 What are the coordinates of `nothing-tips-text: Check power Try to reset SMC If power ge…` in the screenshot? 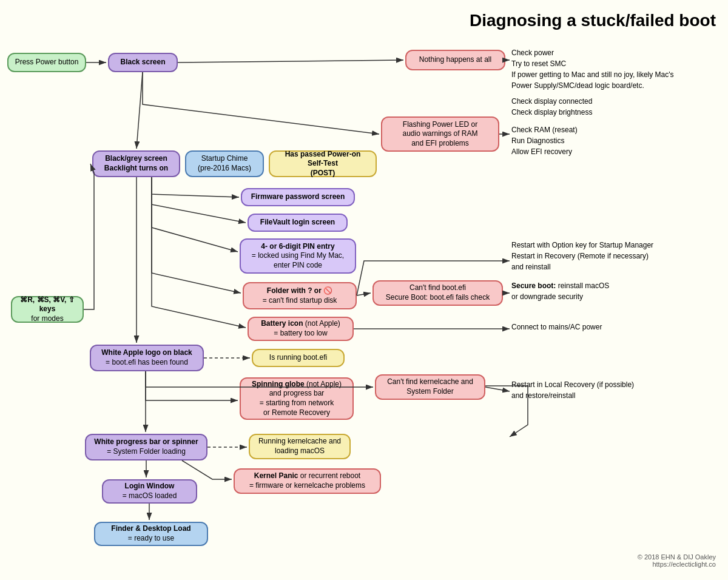 It's located at (616, 69).